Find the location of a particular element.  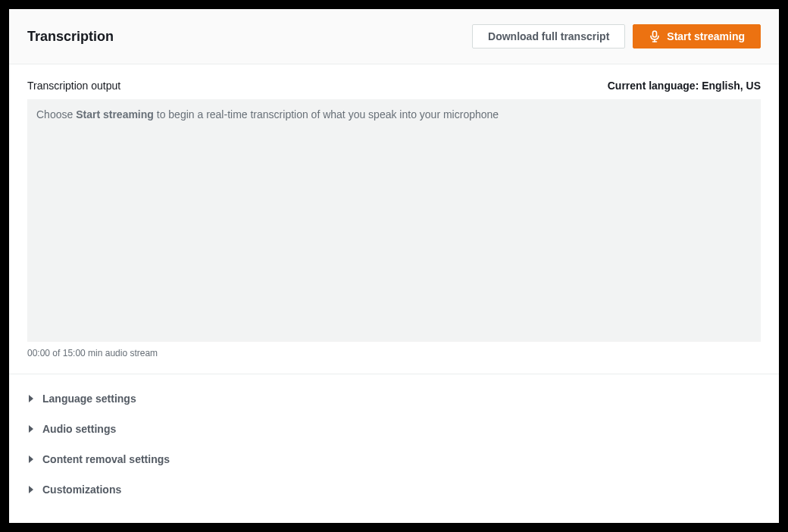

expandable-content-removal-settings: Content removal settings is located at coordinates (394, 459).